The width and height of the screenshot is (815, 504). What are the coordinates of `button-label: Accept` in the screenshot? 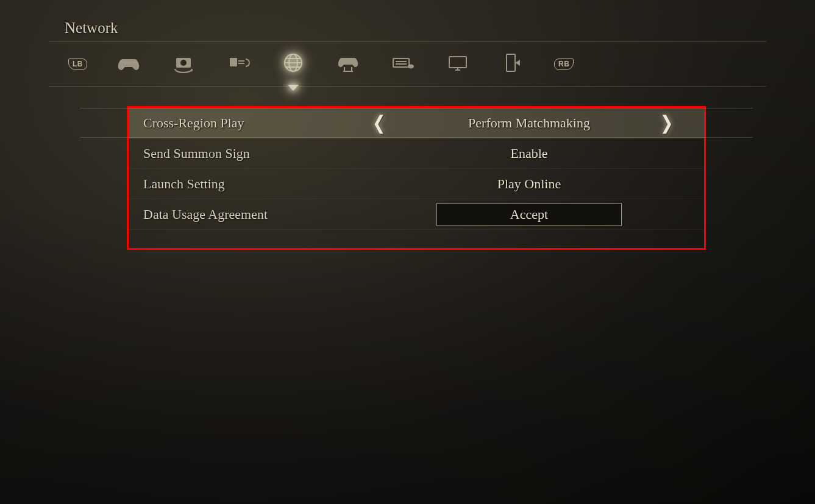 It's located at (529, 215).